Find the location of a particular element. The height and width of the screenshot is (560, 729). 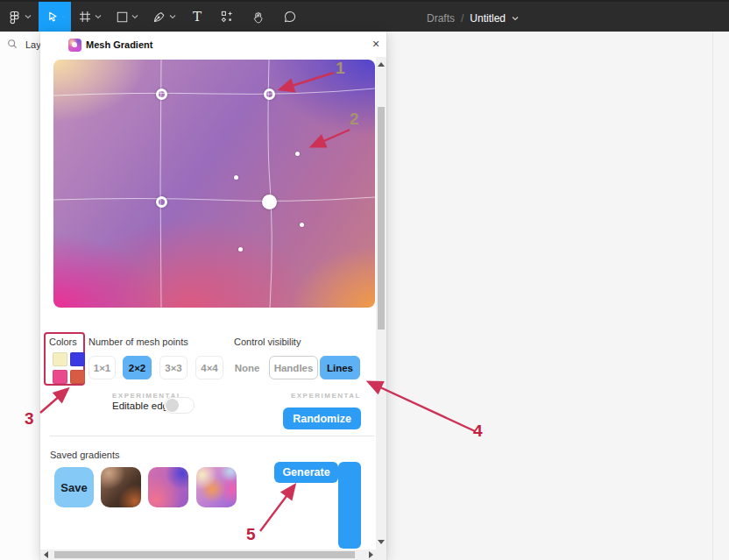

mesh-point-selected is located at coordinates (270, 202).